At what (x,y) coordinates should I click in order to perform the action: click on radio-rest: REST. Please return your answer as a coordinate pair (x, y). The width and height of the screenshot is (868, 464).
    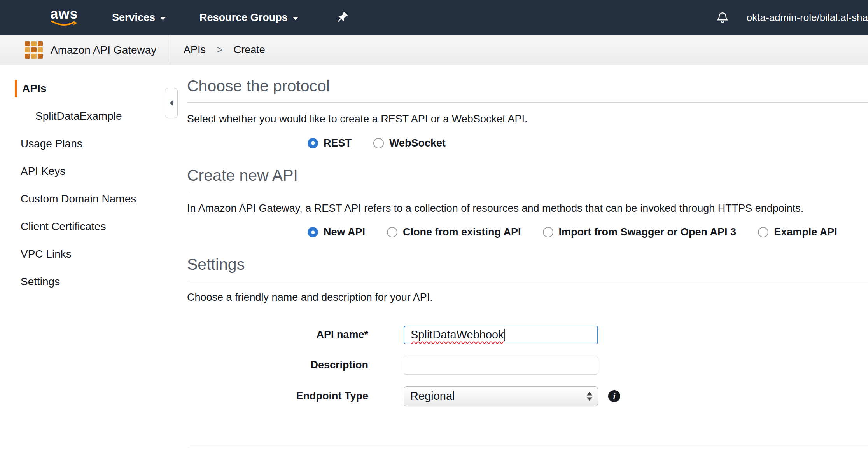
    Looking at the image, I should click on (330, 143).